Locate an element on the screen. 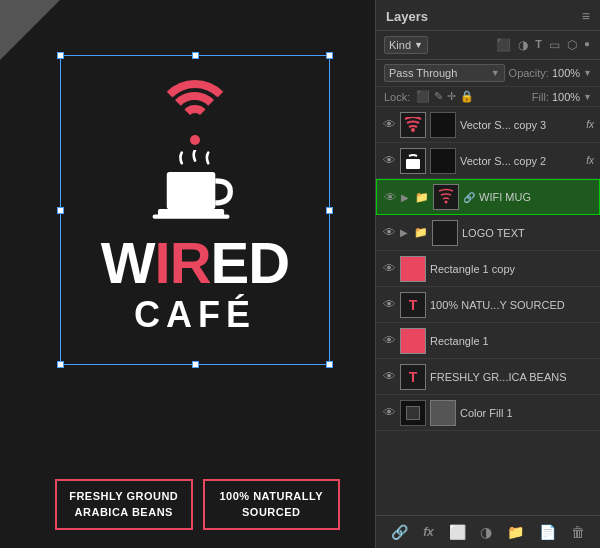 The image size is (600, 548). blend-mode-row: Pass Through ▼ Opacity: 100% ▼ is located at coordinates (488, 74).